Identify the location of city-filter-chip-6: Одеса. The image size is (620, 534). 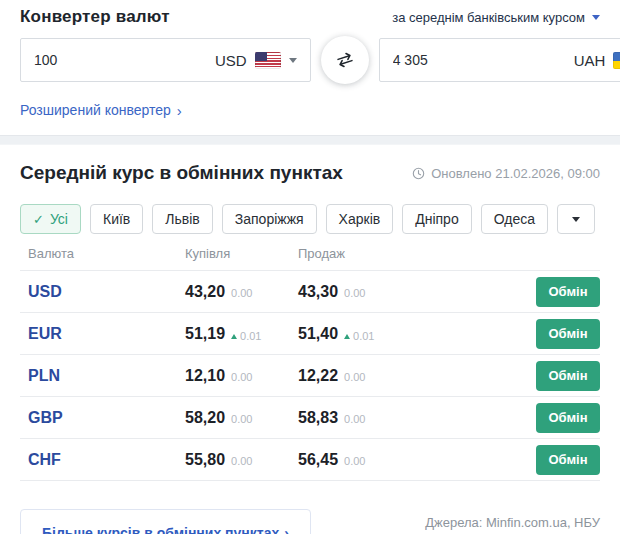
(514, 219).